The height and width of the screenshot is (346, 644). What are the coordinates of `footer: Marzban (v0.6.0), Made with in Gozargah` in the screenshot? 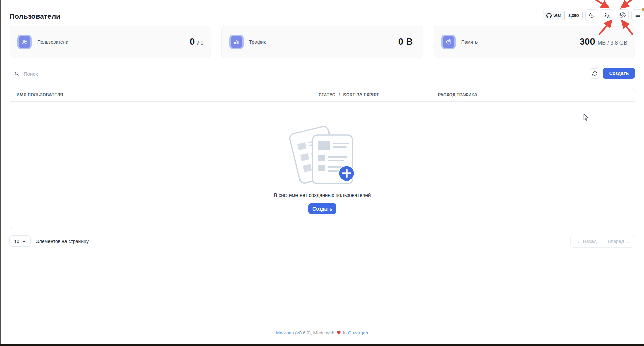 It's located at (322, 333).